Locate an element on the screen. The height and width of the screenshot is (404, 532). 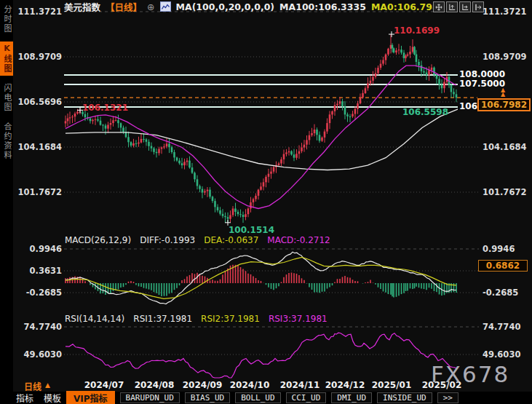
macd-formula: MACD(26,12,9) is located at coordinates (98, 240).